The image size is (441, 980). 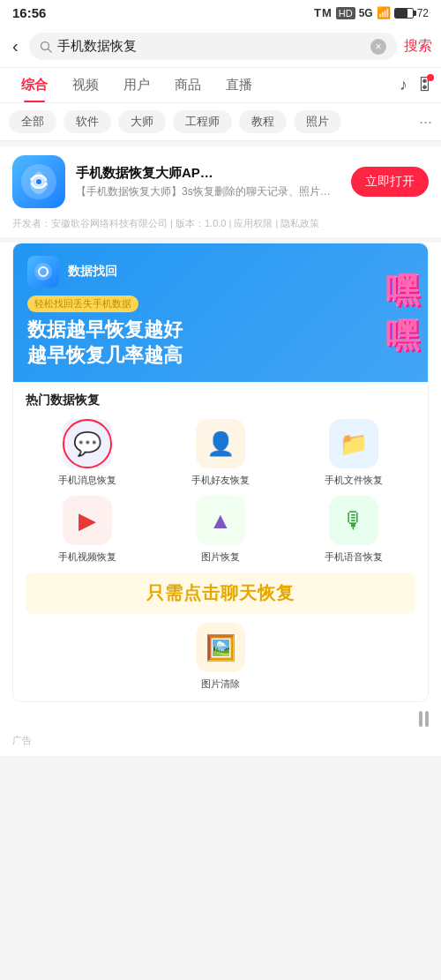 What do you see at coordinates (430, 78) in the screenshot?
I see `filter-dot` at bounding box center [430, 78].